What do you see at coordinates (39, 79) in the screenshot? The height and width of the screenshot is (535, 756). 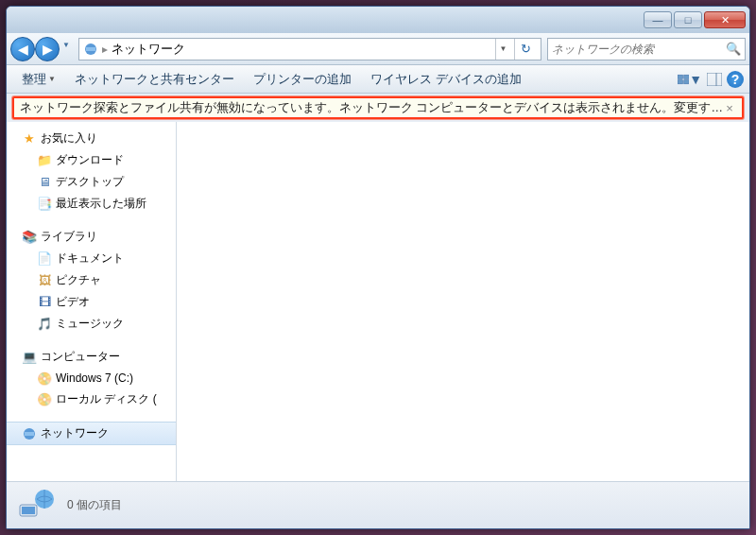 I see `organize-menu: 整理▼` at bounding box center [39, 79].